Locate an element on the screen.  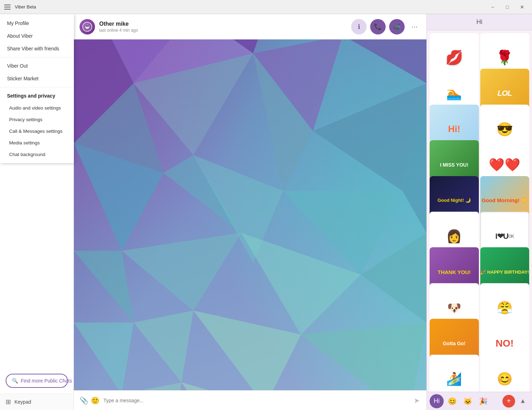
video-call-button: 📹 is located at coordinates (397, 27).